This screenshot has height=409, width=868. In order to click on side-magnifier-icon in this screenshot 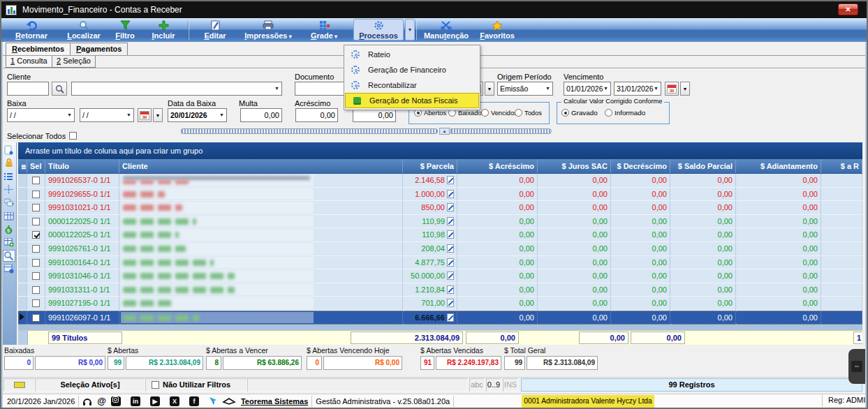, I will do `click(9, 255)`.